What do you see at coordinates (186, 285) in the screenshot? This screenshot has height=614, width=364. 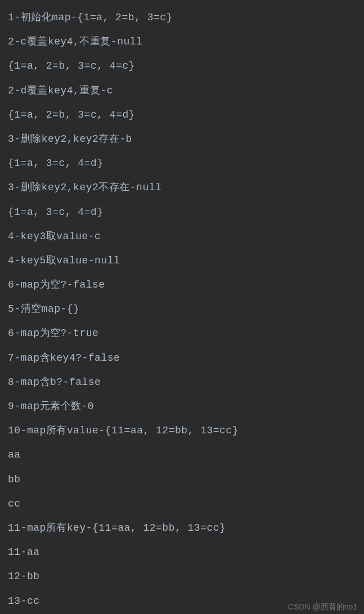 I see `output-line: 6-map为空?-false` at bounding box center [186, 285].